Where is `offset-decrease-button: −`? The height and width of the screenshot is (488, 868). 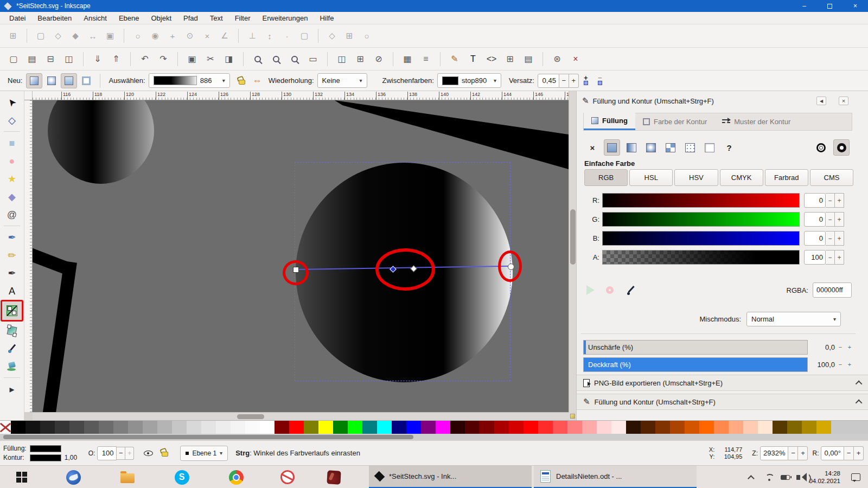 offset-decrease-button: − is located at coordinates (564, 81).